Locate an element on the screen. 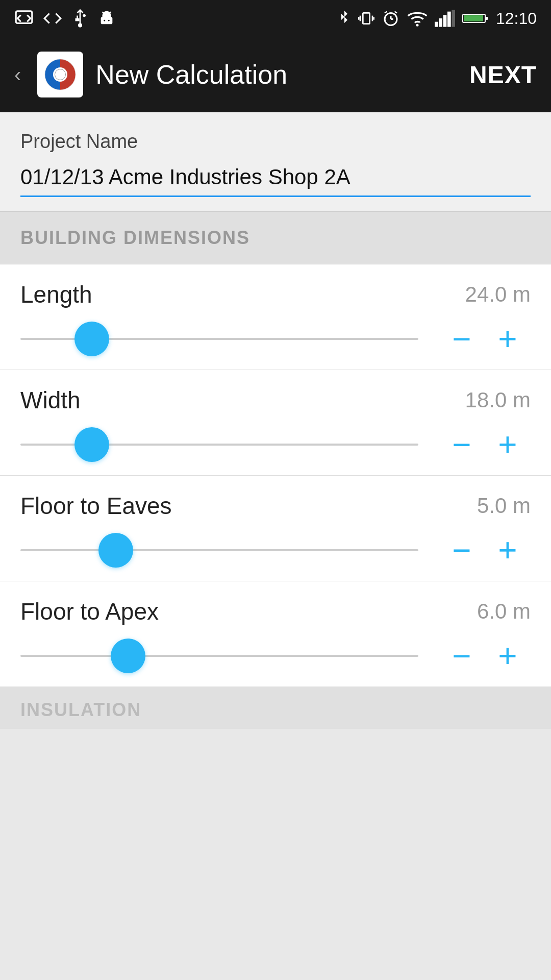 The image size is (551, 980). width-plus-button: + is located at coordinates (508, 445).